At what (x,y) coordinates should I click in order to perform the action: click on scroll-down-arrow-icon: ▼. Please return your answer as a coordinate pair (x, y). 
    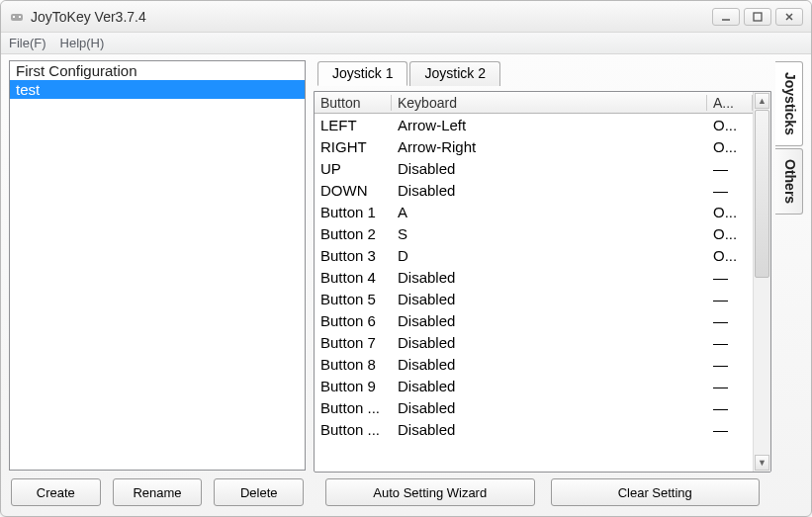
    Looking at the image, I should click on (762, 463).